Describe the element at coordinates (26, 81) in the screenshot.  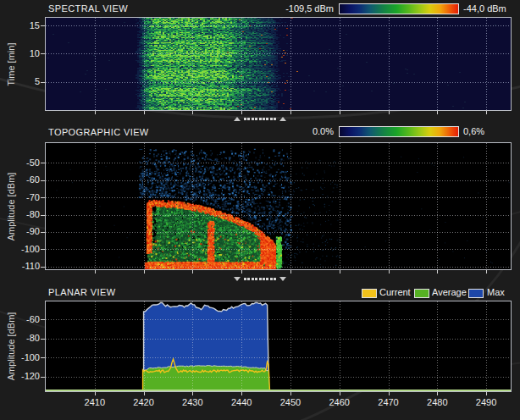
I see `spectral-y-tick-label: 5` at that location.